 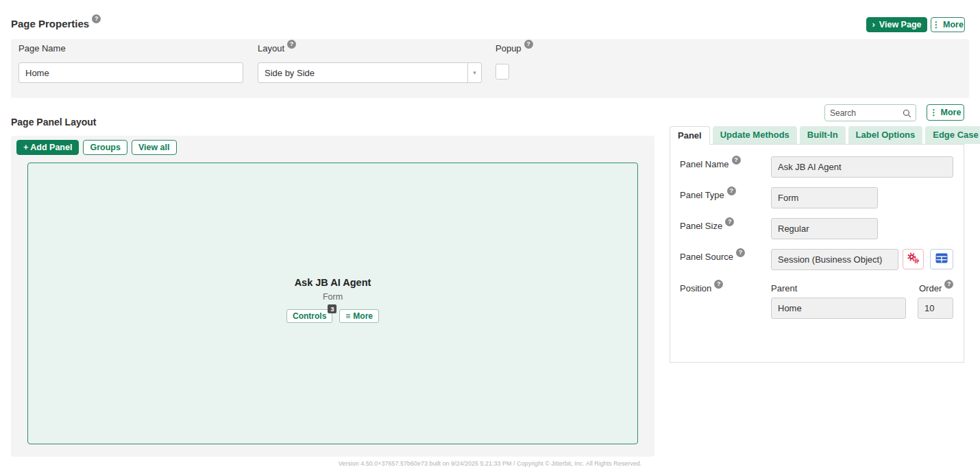 What do you see at coordinates (907, 115) in the screenshot?
I see `search-icon` at bounding box center [907, 115].